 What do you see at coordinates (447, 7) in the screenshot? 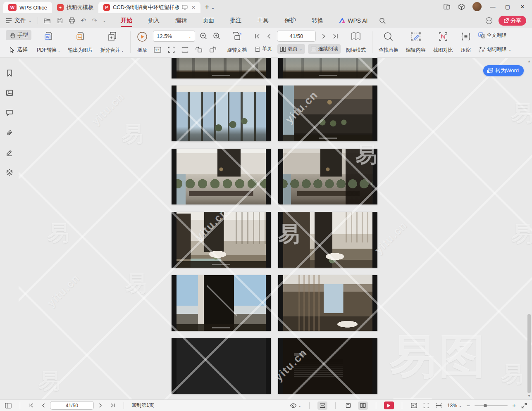
I see `mobile-devices-icon` at bounding box center [447, 7].